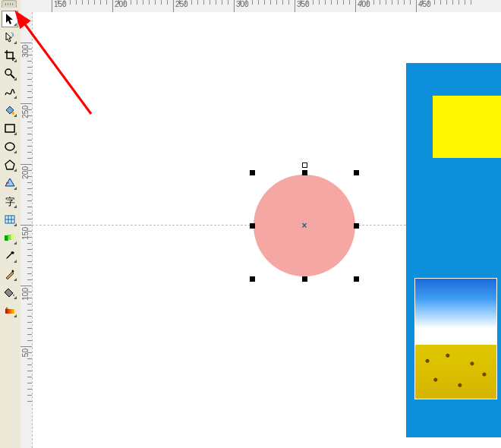 The height and width of the screenshot is (448, 501). Describe the element at coordinates (10, 183) in the screenshot. I see `basic-shapes-tool` at that location.